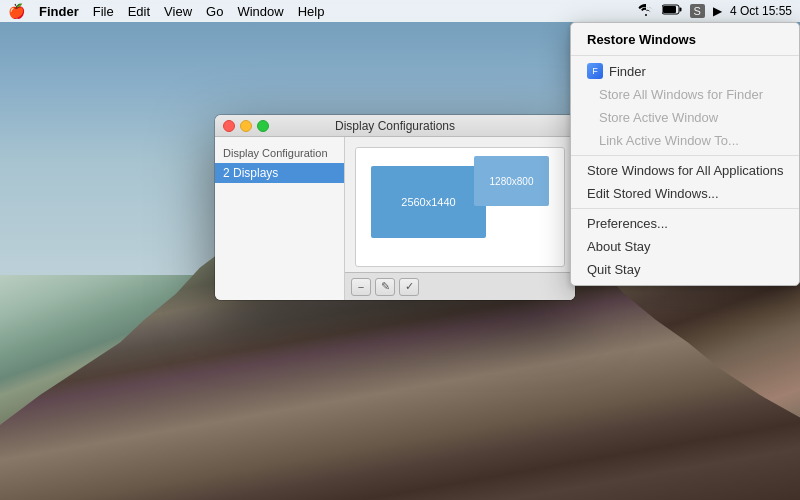 Image resolution: width=800 pixels, height=500 pixels. Describe the element at coordinates (428, 202) in the screenshot. I see `display-primary: 2560x1440` at that location.